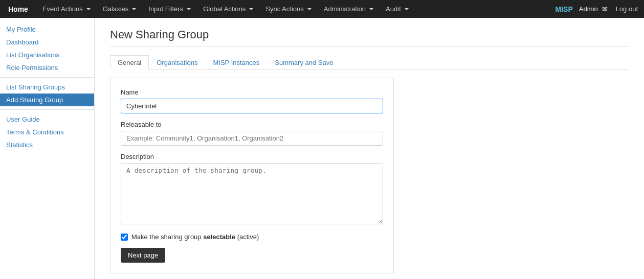  I want to click on description-textarea, so click(252, 194).